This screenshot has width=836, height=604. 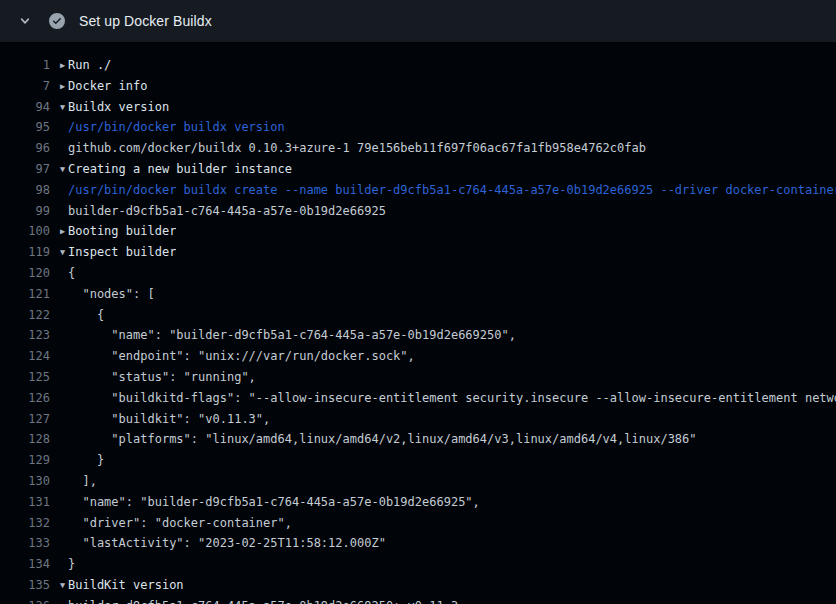 What do you see at coordinates (169, 420) in the screenshot?
I see `output-text: "buildkit": "v0.11.3",` at bounding box center [169, 420].